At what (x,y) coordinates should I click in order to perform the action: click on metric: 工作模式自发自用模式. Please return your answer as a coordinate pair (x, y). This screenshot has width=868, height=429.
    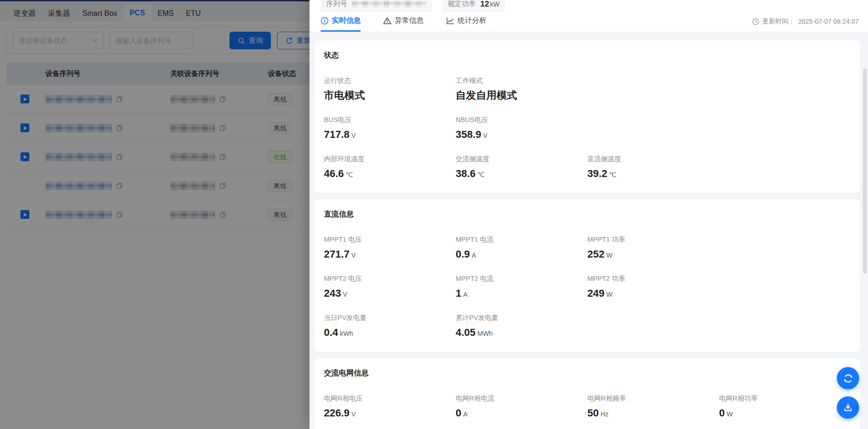
    Looking at the image, I should click on (521, 89).